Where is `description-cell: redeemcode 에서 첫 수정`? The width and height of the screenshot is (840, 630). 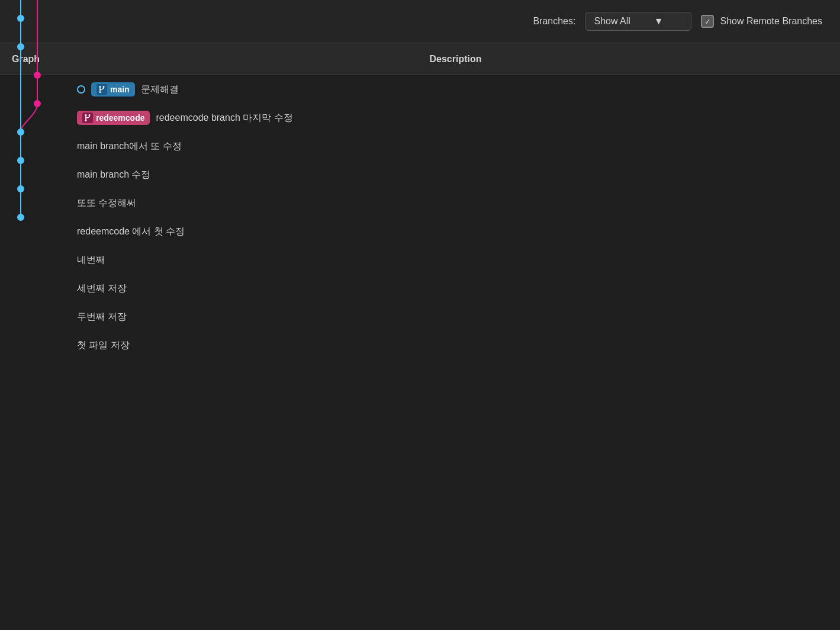 description-cell: redeemcode 에서 첫 수정 is located at coordinates (456, 232).